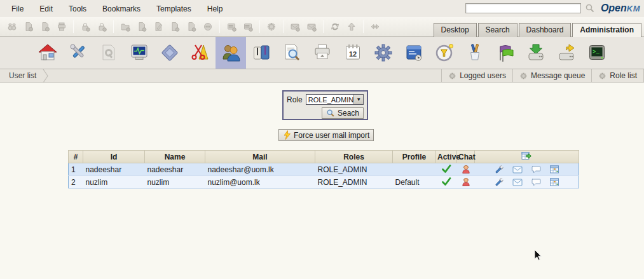 The height and width of the screenshot is (279, 644). What do you see at coordinates (324, 182) in the screenshot?
I see `table-row: 2 nuzlim nuzlim nuzlim@uom.lk ROLE_ADMIN…` at bounding box center [324, 182].